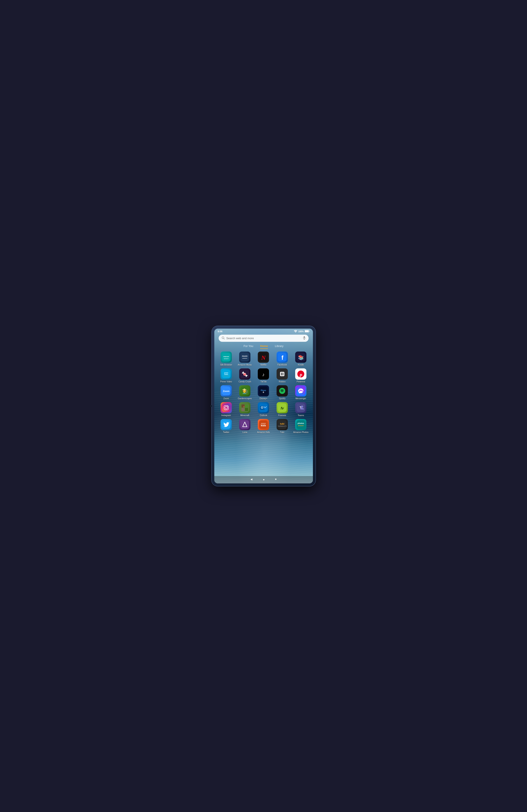 This screenshot has height=812, width=527. I want to click on tab-home: Home, so click(264, 347).